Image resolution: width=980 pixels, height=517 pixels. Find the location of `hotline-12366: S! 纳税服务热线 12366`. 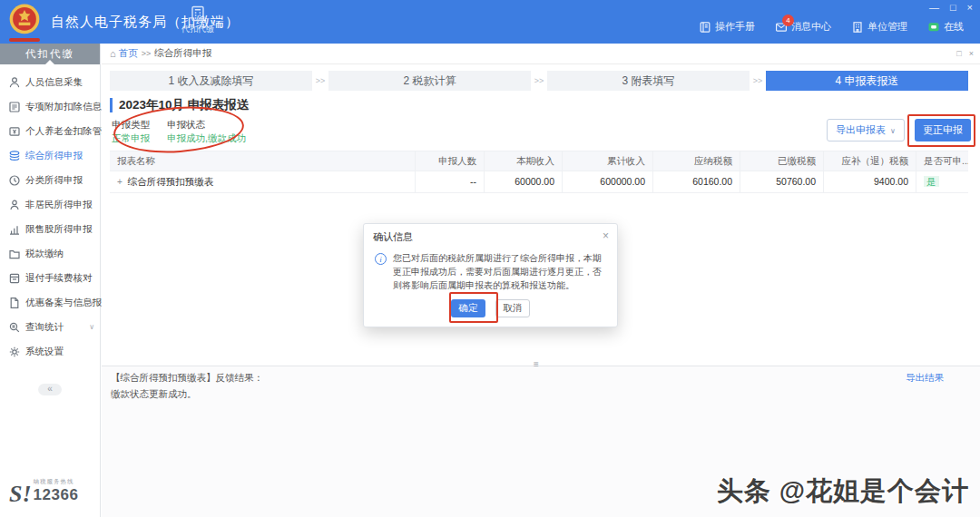

hotline-12366: S! 纳税服务热线 12366 is located at coordinates (44, 492).